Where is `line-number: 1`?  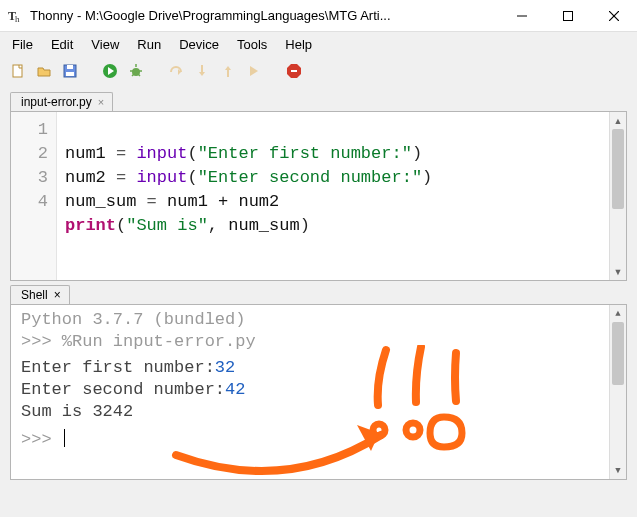
line-number: 1 is located at coordinates (30, 130).